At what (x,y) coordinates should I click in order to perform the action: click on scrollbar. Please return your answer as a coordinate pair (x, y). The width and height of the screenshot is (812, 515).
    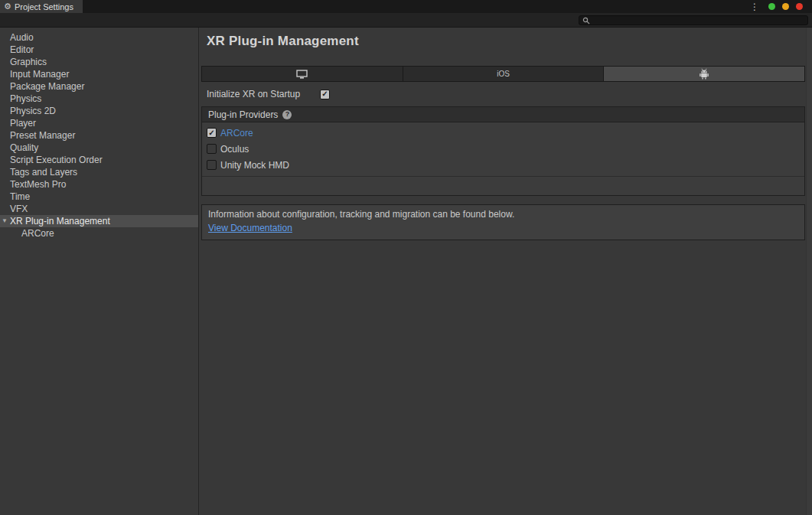
    Looking at the image, I should click on (809, 271).